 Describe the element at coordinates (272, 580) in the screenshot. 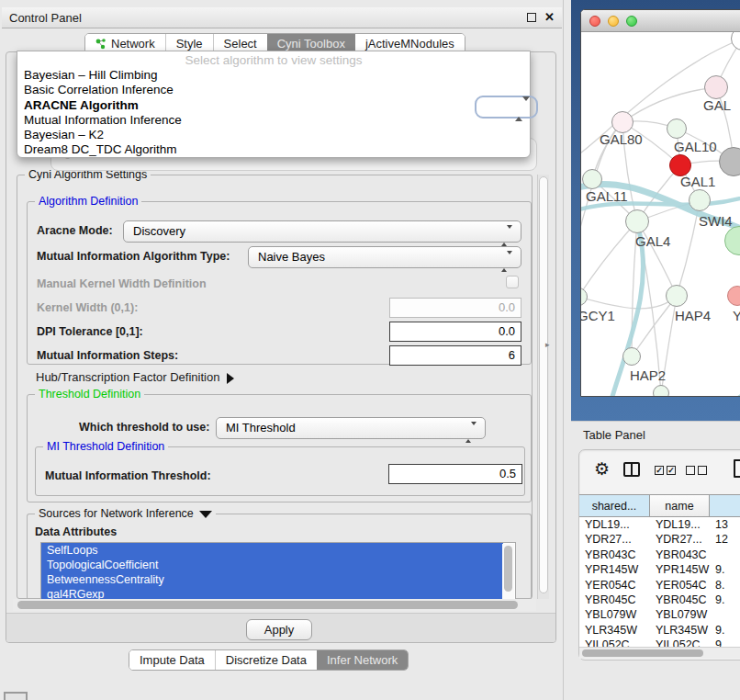

I see `data-attribute-item: BetweennessCentrality` at that location.